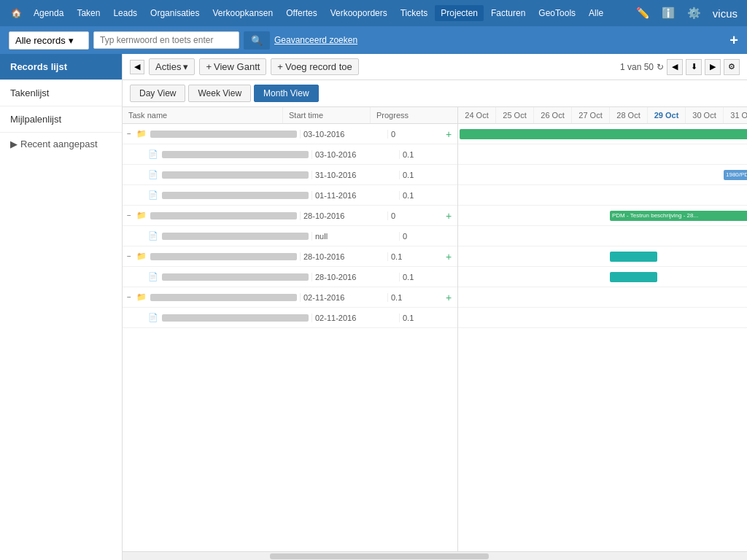 Image resolution: width=747 pixels, height=560 pixels. What do you see at coordinates (290, 277) in the screenshot?
I see `table-row: 📄 28-10-2016 0.1` at bounding box center [290, 277].